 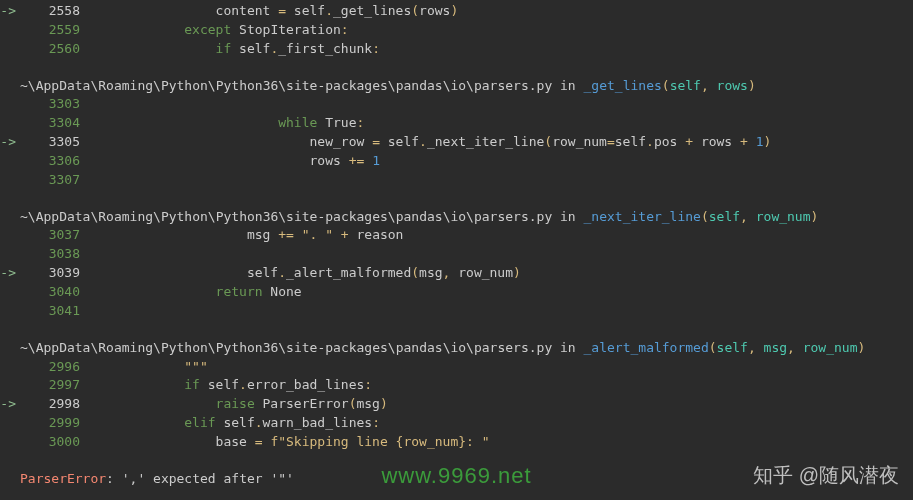 What do you see at coordinates (456, 180) in the screenshot?
I see `code-line: 3307` at bounding box center [456, 180].